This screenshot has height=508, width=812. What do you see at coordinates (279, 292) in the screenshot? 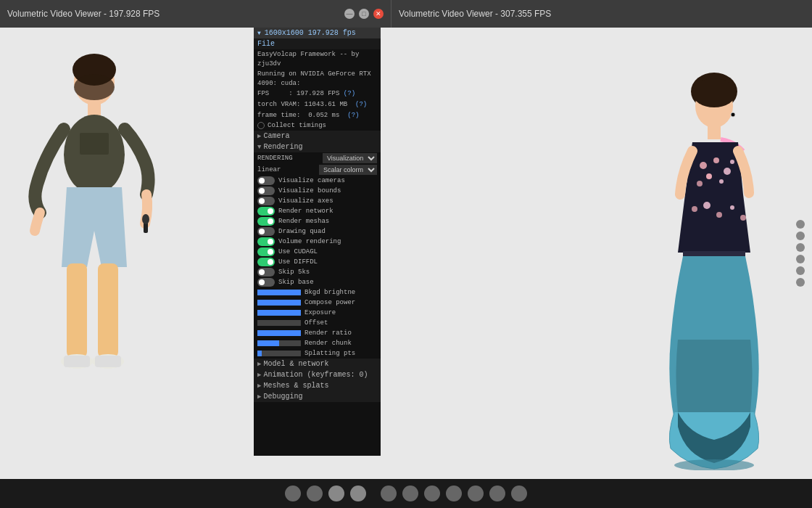
I see `slider-bkgd-track` at bounding box center [279, 292].